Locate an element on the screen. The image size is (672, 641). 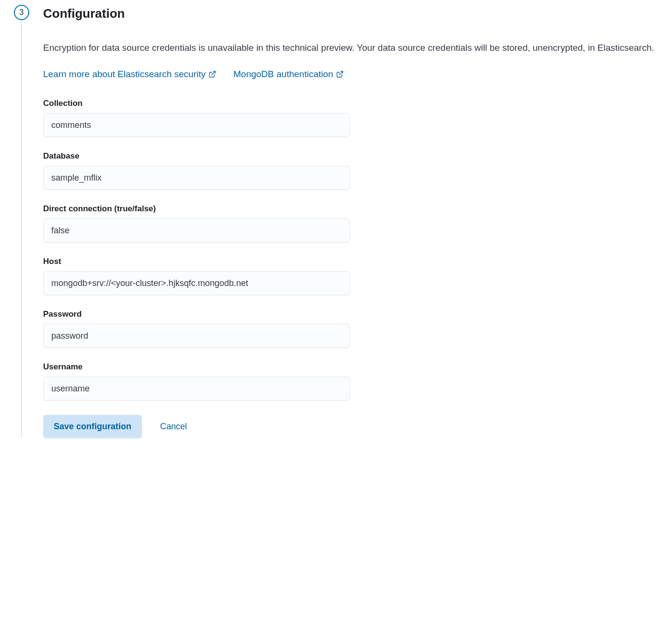
button-row: Save configuration Cancel is located at coordinates (353, 426).